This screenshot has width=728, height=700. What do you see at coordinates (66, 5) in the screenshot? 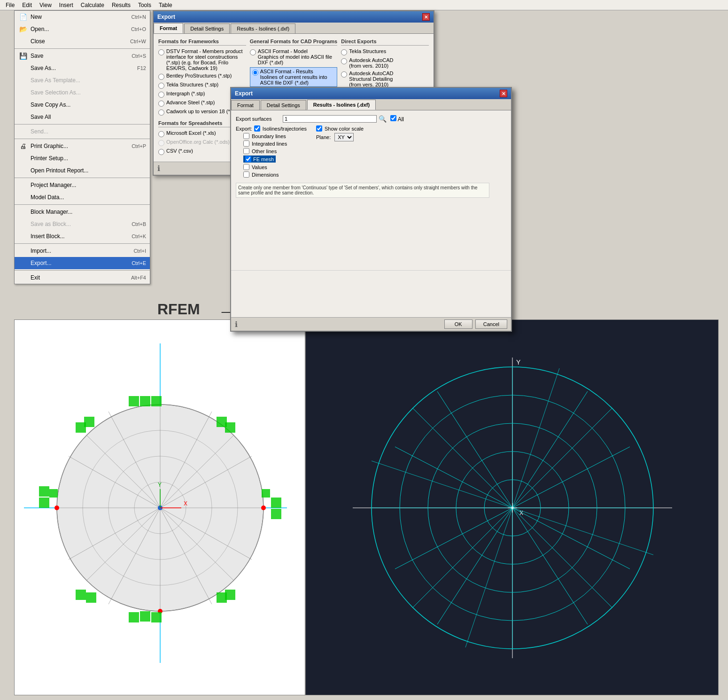
I see `menu-insert: Insert` at bounding box center [66, 5].